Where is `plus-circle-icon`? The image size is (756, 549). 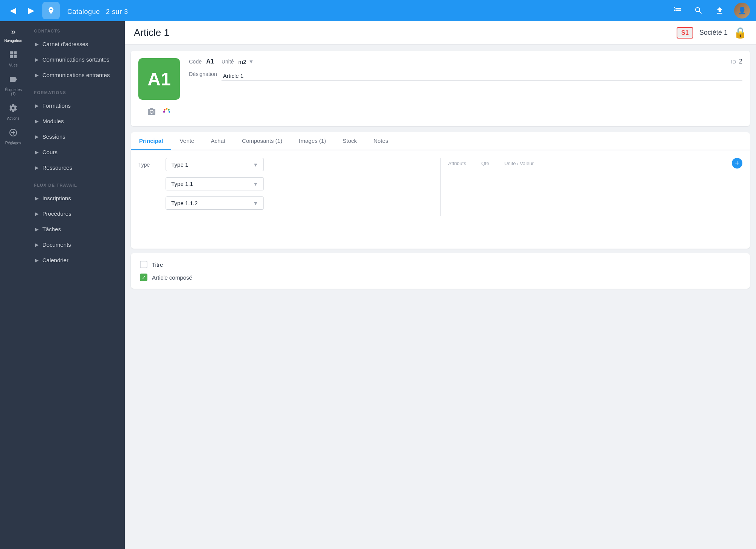 plus-circle-icon is located at coordinates (13, 134).